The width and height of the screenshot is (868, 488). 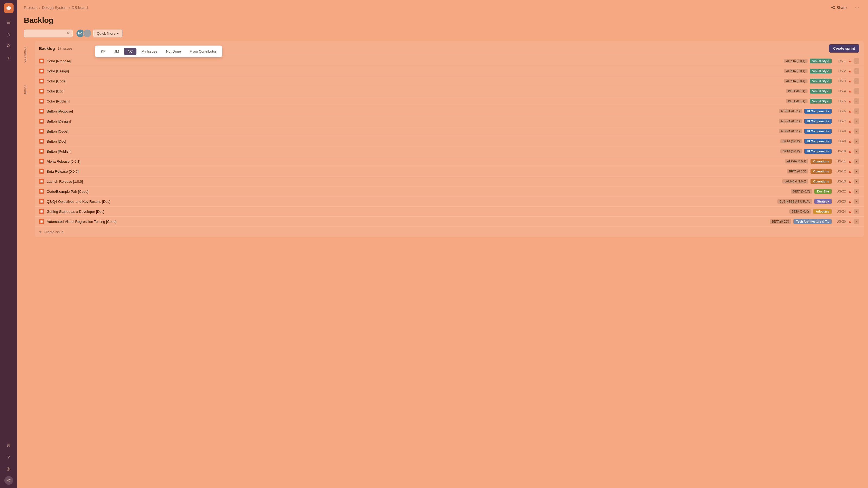 What do you see at coordinates (411, 111) in the screenshot?
I see `issue-name: Button [Propose]` at bounding box center [411, 111].